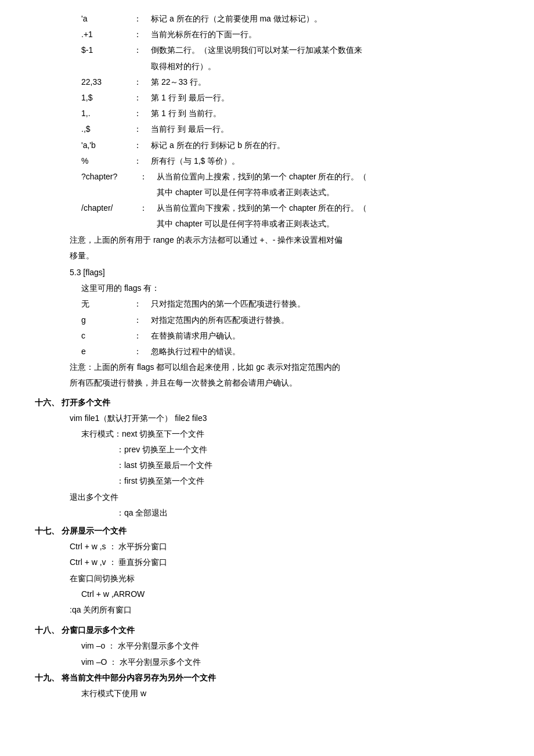 The width and height of the screenshot is (534, 756). Describe the element at coordinates (94, 497) in the screenshot. I see `desc-text: 退出多个文件` at that location.